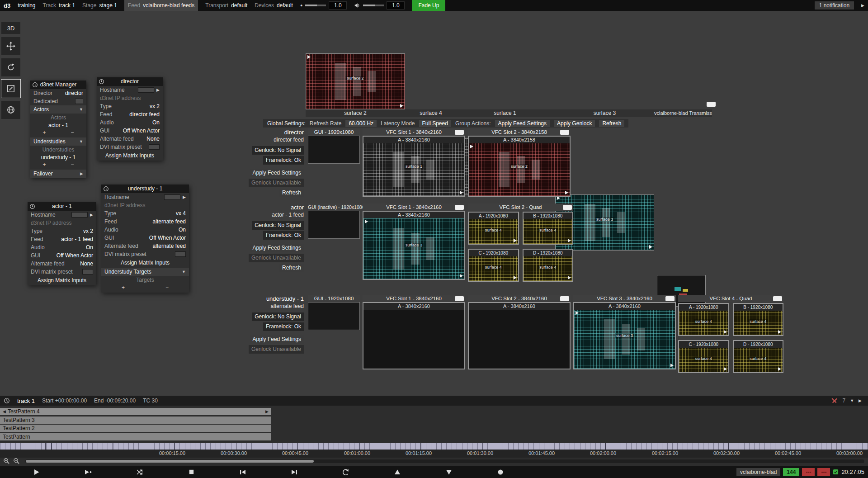 Image resolution: width=868 pixels, height=478 pixels. Describe the element at coordinates (58, 109) in the screenshot. I see `actors-section-header: Actors ▼` at that location.